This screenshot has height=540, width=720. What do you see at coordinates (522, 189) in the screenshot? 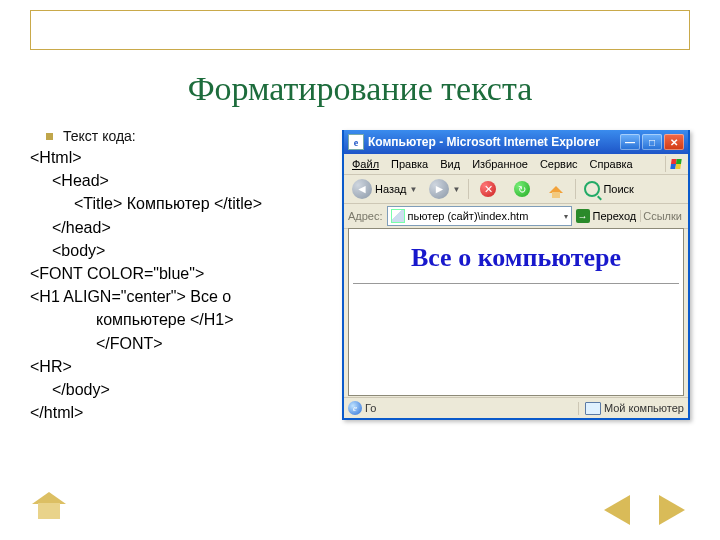
I see `refresh-icon: ↻` at bounding box center [522, 189].